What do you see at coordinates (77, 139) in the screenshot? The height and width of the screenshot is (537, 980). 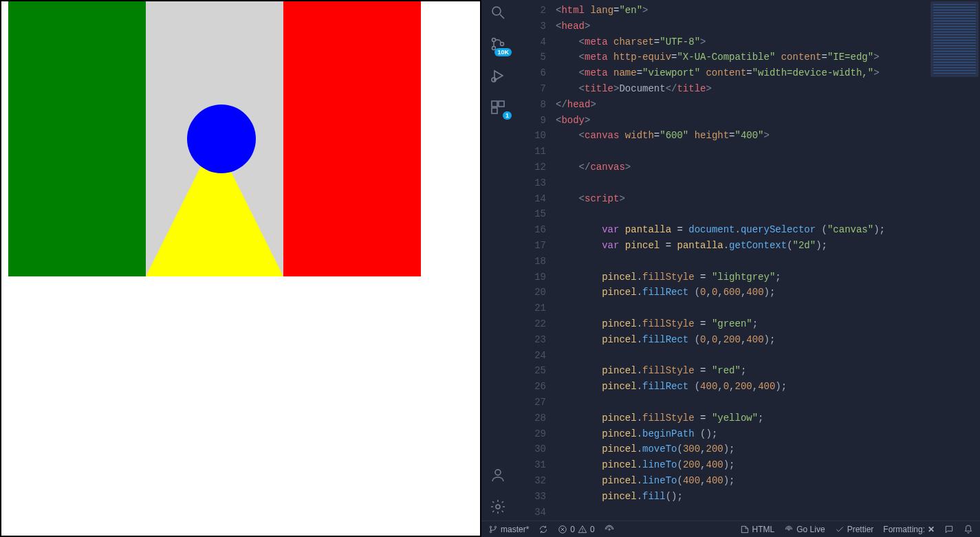 I see `green-rect` at bounding box center [77, 139].